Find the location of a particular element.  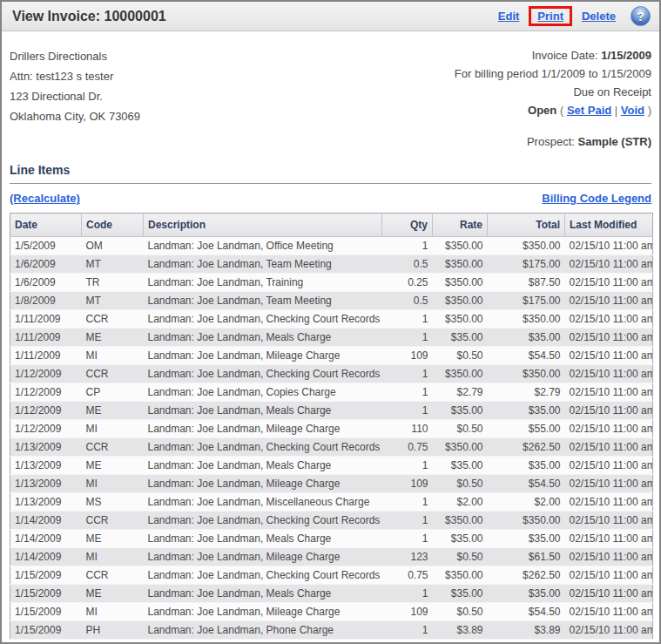

rate-cell: $2.00 is located at coordinates (460, 502).